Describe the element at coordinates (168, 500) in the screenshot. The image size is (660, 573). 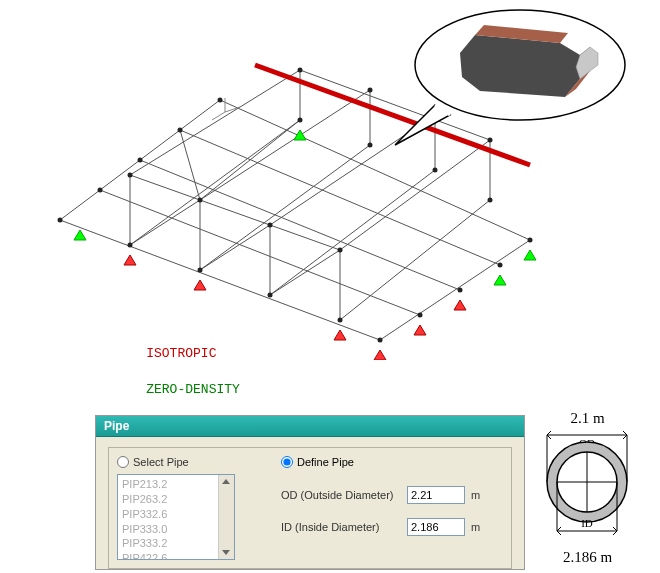
I see `list-item: PIP263.2` at that location.